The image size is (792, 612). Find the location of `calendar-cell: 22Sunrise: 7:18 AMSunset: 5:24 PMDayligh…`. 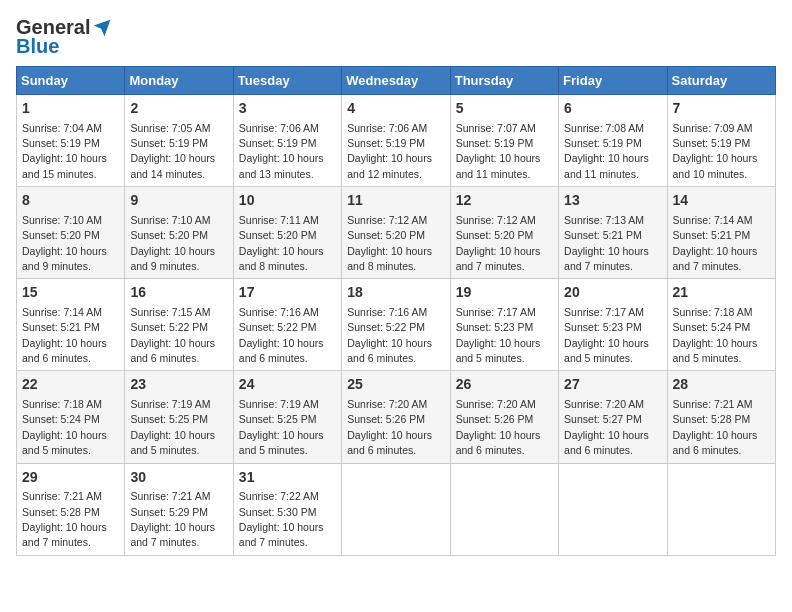

calendar-cell: 22Sunrise: 7:18 AMSunset: 5:24 PMDayligh… is located at coordinates (71, 417).